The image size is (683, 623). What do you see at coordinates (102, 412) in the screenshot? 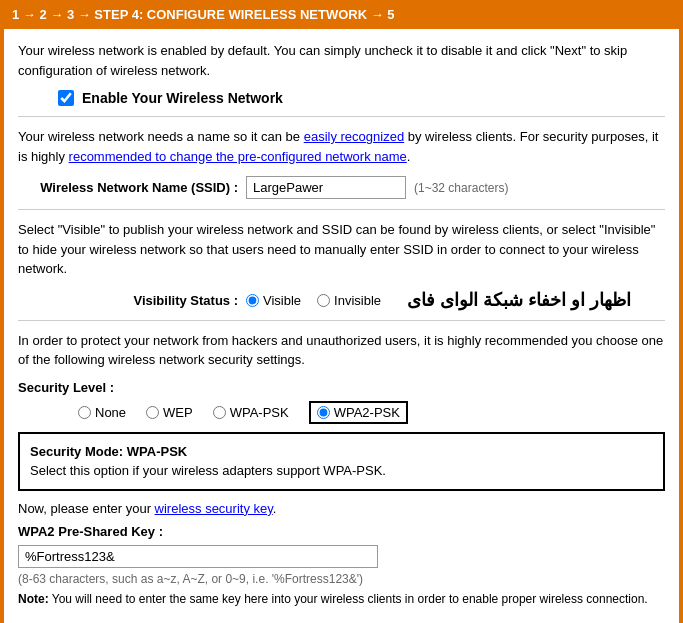
I see `none-option: None` at bounding box center [102, 412].